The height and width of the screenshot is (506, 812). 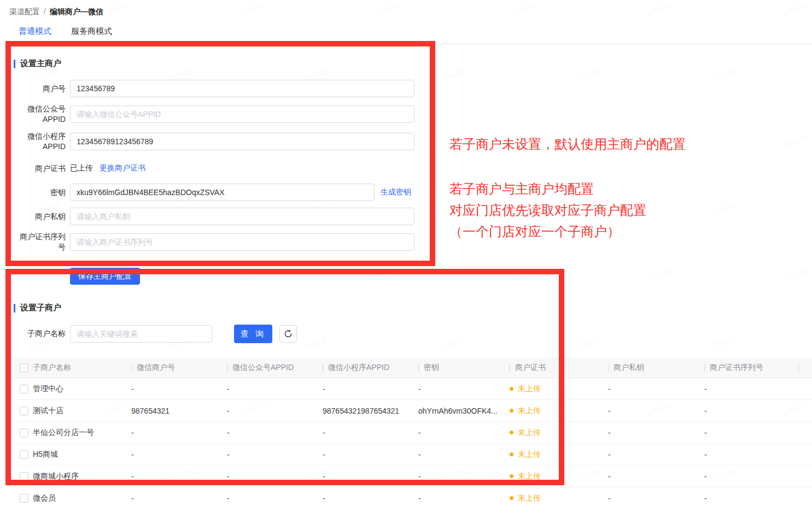 What do you see at coordinates (39, 89) in the screenshot?
I see `merchant-id-label: 商户号` at bounding box center [39, 89].